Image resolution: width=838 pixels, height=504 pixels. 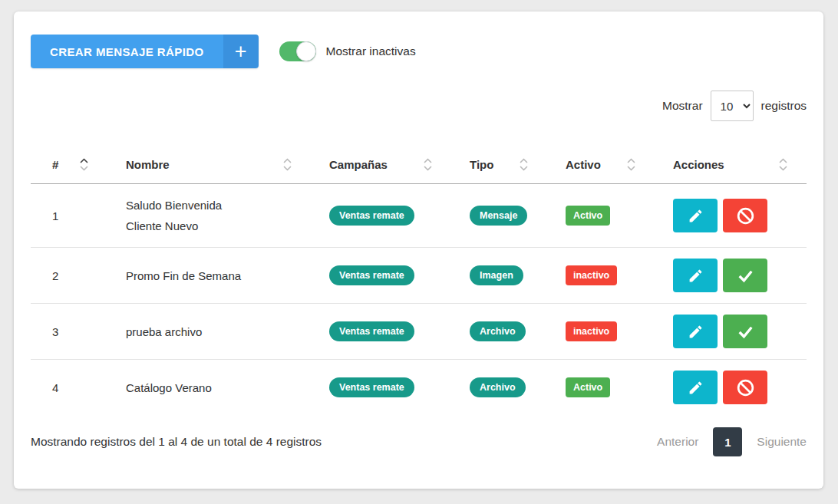 I want to click on length-suffix-label: registros, so click(x=784, y=106).